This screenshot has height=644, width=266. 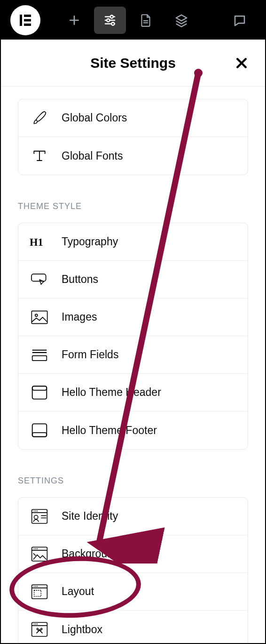 What do you see at coordinates (39, 355) in the screenshot?
I see `form-fields-icon` at bounding box center [39, 355].